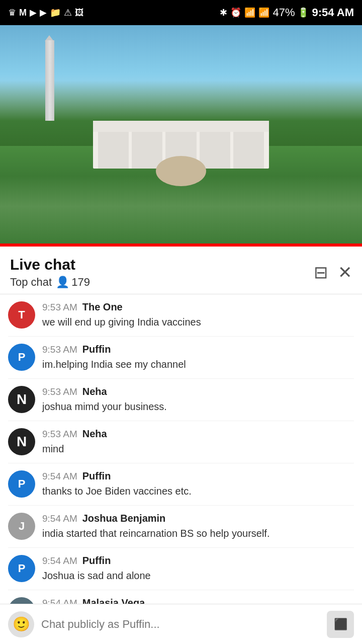 The width and height of the screenshot is (362, 644). What do you see at coordinates (198, 484) in the screenshot?
I see `message-content: 9:54 AM Puffin thanks to Joe Biden vacci…` at bounding box center [198, 484].